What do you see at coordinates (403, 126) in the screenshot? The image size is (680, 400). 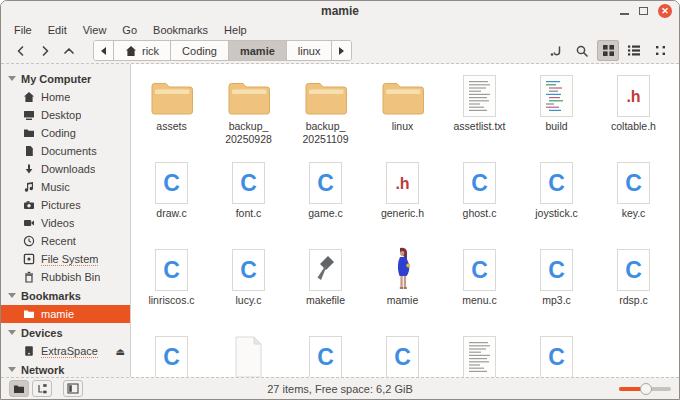 I see `file-label: linux` at bounding box center [403, 126].